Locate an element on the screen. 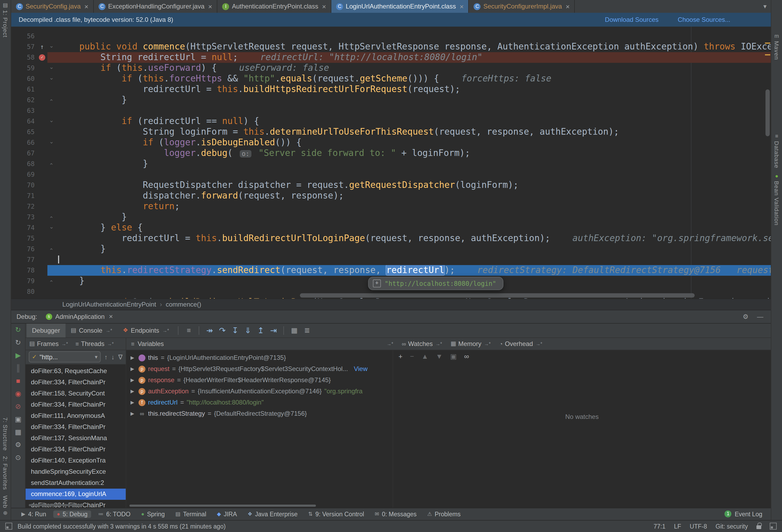  line-number: 60 is located at coordinates (24, 79).